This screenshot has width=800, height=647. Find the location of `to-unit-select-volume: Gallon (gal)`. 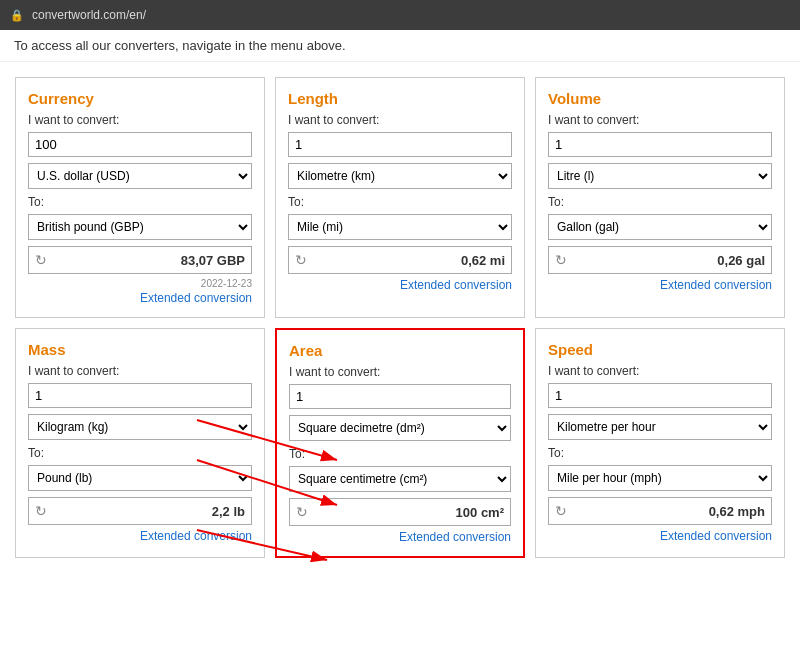

to-unit-select-volume: Gallon (gal) is located at coordinates (660, 227).